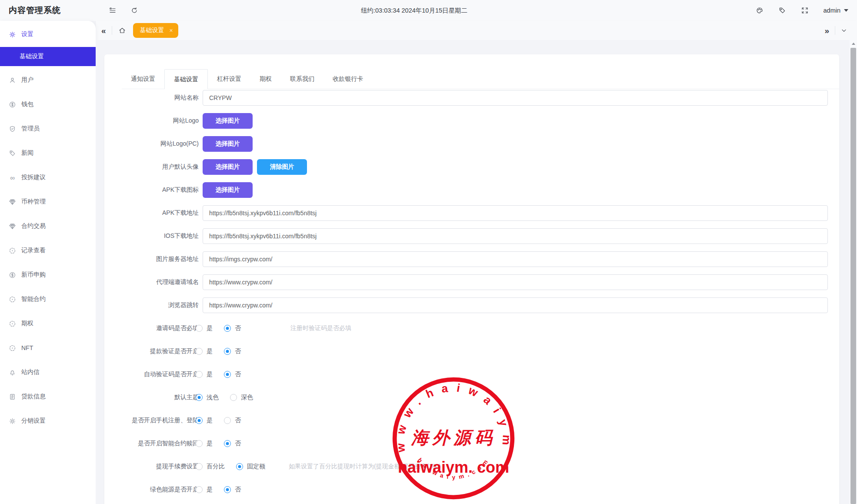  What do you see at coordinates (171, 30) in the screenshot?
I see `close-icon: ×` at bounding box center [171, 30].